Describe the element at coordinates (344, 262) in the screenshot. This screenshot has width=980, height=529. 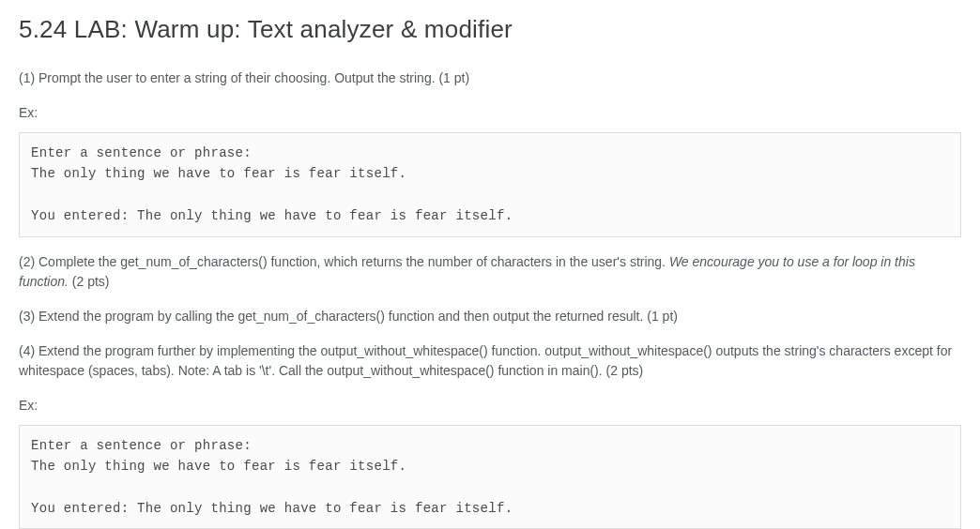
I see `step-2-part-a: (2) Complete the get_num_of_characters()…` at that location.